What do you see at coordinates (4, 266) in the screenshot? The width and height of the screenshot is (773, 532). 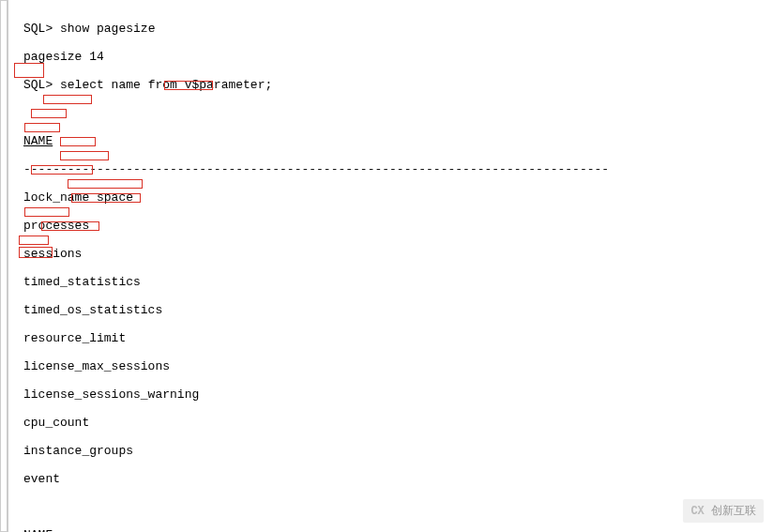 I see `left-border-handle` at bounding box center [4, 266].